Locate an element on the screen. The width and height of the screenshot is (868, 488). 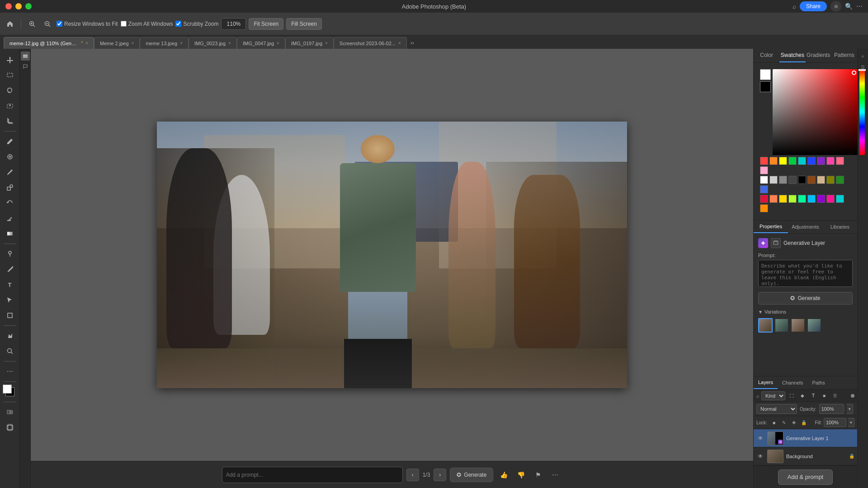
lock-all-button: 🔒 is located at coordinates (804, 422).